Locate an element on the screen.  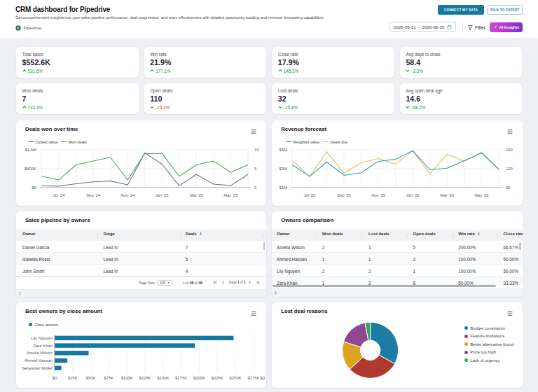
svg-text: $200K is located at coordinates (199, 378).